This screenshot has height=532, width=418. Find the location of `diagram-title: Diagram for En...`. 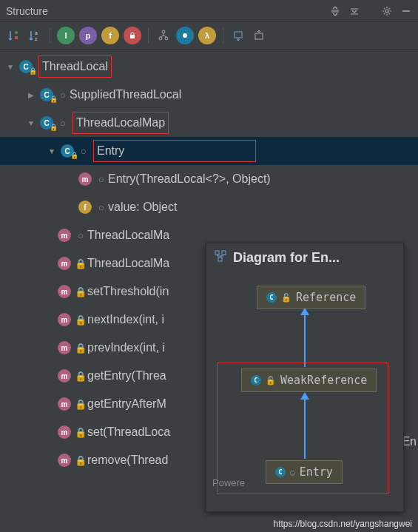

diagram-title: Diagram for En... is located at coordinates (286, 257).